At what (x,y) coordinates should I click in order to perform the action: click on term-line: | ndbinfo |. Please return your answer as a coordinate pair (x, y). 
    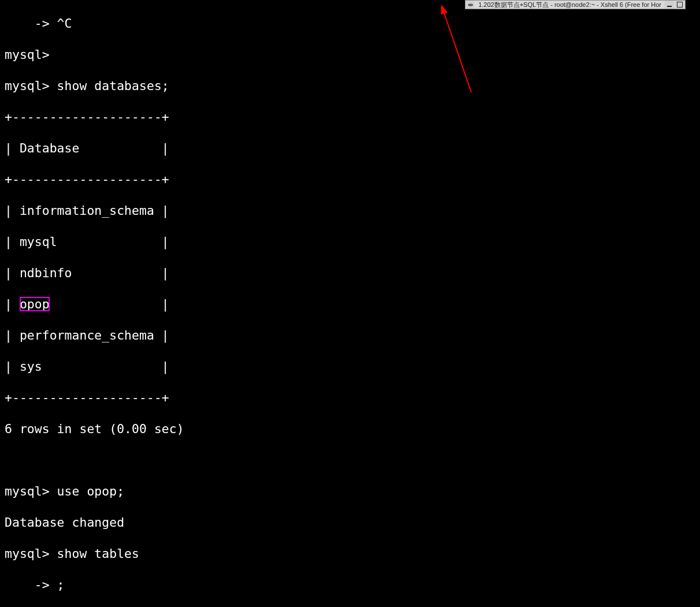
    Looking at the image, I should click on (87, 273).